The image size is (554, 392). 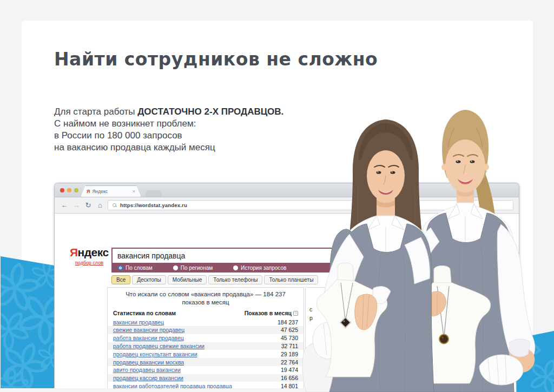 I want to click on browser-tab: Я Яндекс ×, so click(x=111, y=191).